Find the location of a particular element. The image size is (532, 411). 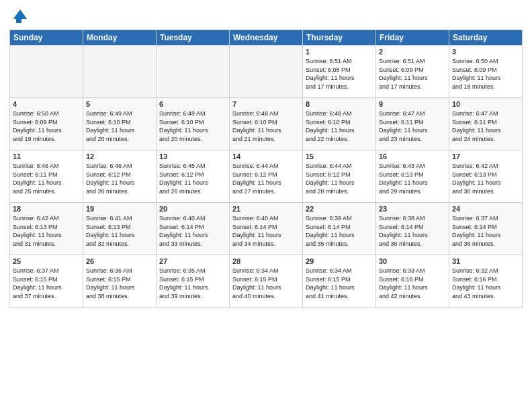

logo-icon is located at coordinates (19, 16).